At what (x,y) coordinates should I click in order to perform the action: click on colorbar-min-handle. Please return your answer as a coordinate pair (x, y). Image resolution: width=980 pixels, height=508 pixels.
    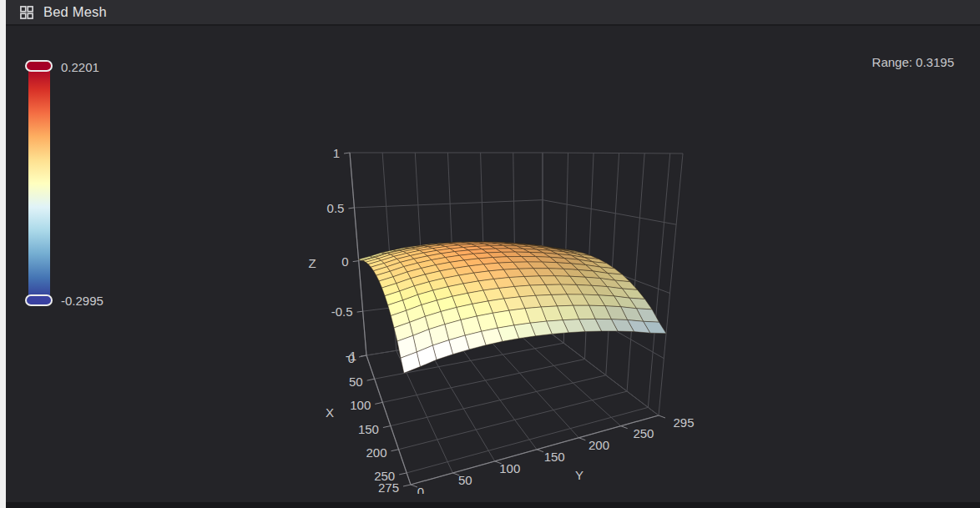
    Looking at the image, I should click on (38, 300).